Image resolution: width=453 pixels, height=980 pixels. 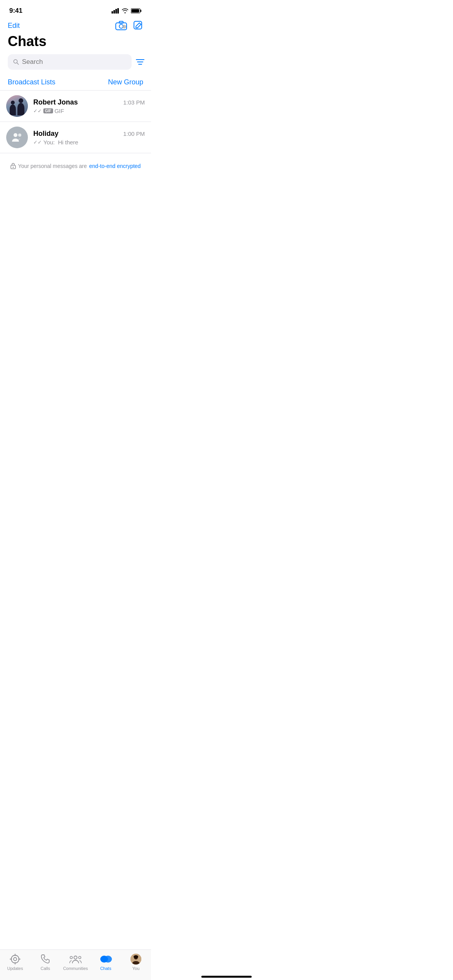 What do you see at coordinates (17, 137) in the screenshot?
I see `group-avatar-icon` at bounding box center [17, 137].